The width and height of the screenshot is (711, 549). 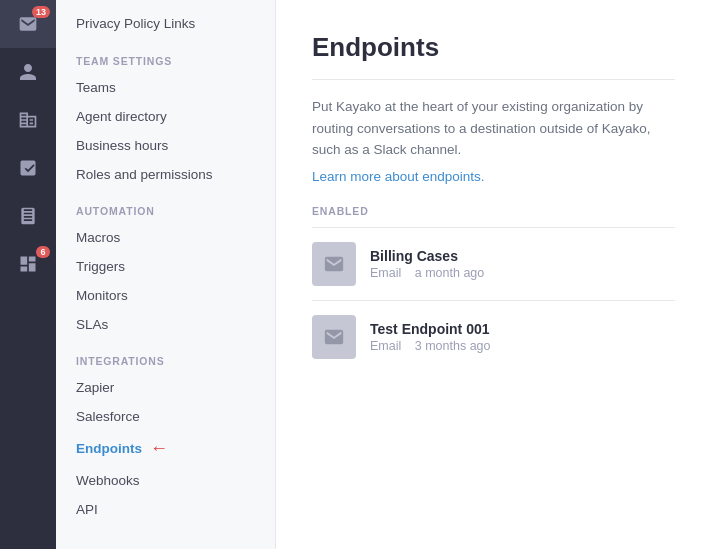 I want to click on billing-cases-icon, so click(x=334, y=264).